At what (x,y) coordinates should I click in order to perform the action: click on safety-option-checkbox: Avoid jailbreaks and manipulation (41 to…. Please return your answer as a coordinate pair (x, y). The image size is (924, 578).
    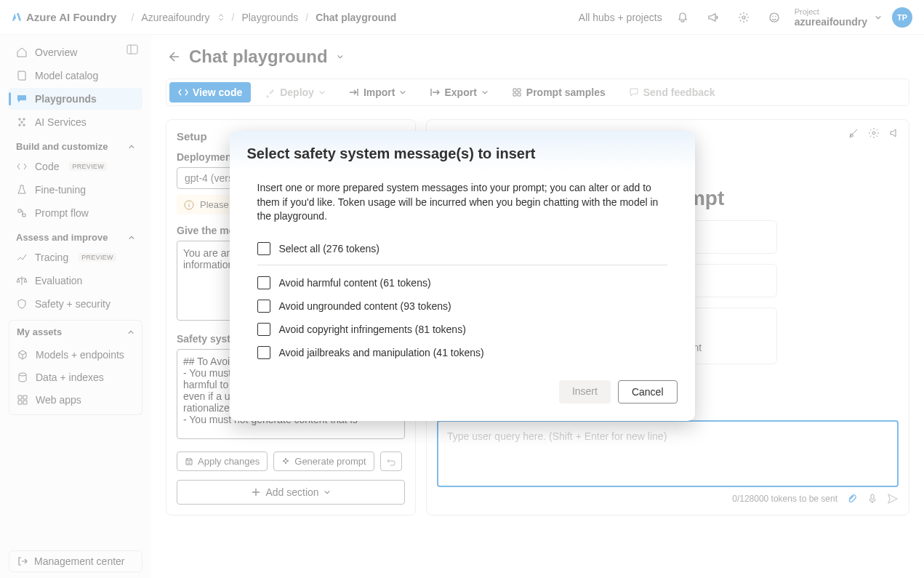
    Looking at the image, I should click on (462, 353).